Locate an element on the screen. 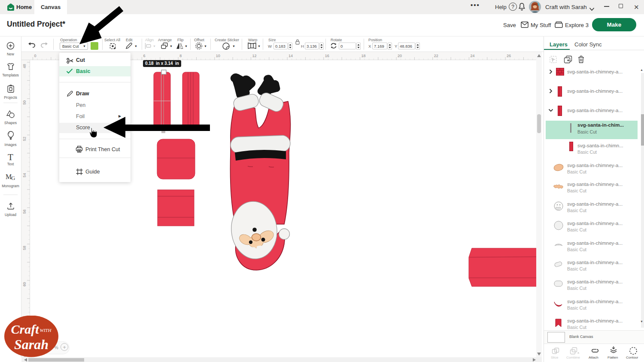 The height and width of the screenshot is (362, 644). svg-text: Craft is located at coordinates (25, 329).